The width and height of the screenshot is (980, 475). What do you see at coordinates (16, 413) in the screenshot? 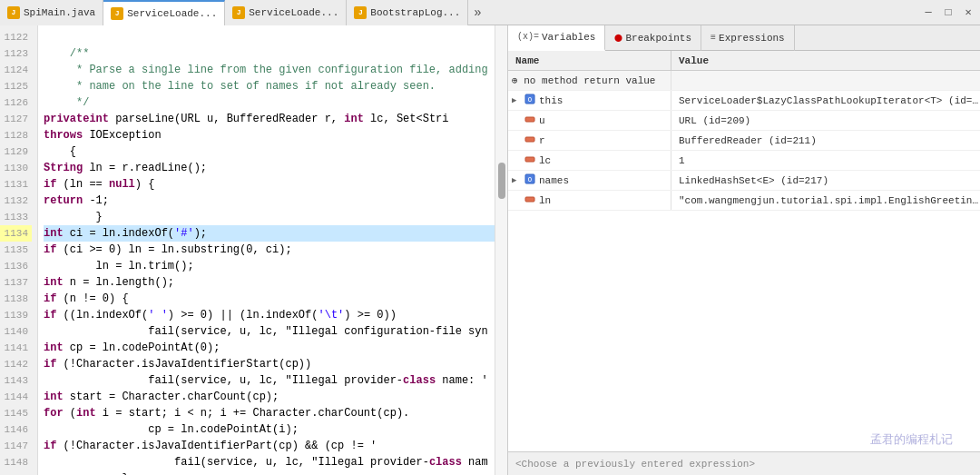
I see `line-number: 1145` at bounding box center [16, 413].